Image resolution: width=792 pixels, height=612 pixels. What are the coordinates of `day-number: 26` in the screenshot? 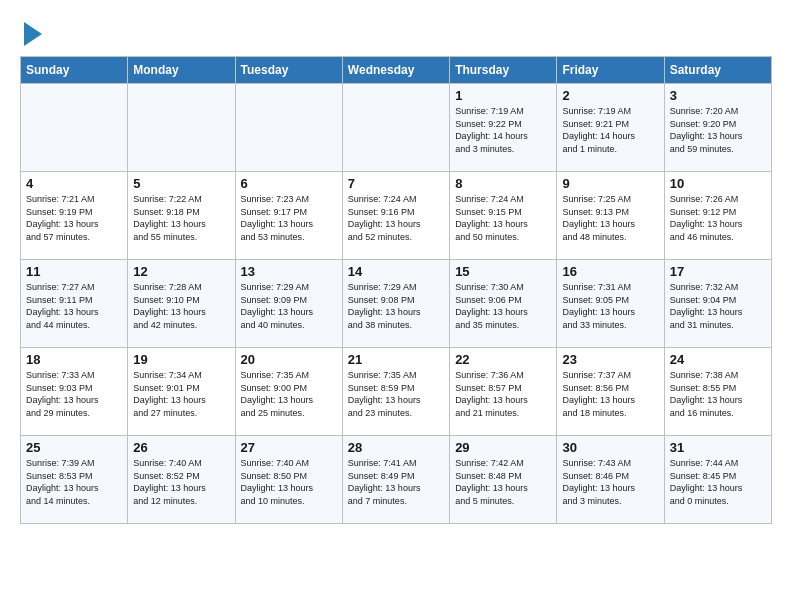 It's located at (181, 448).